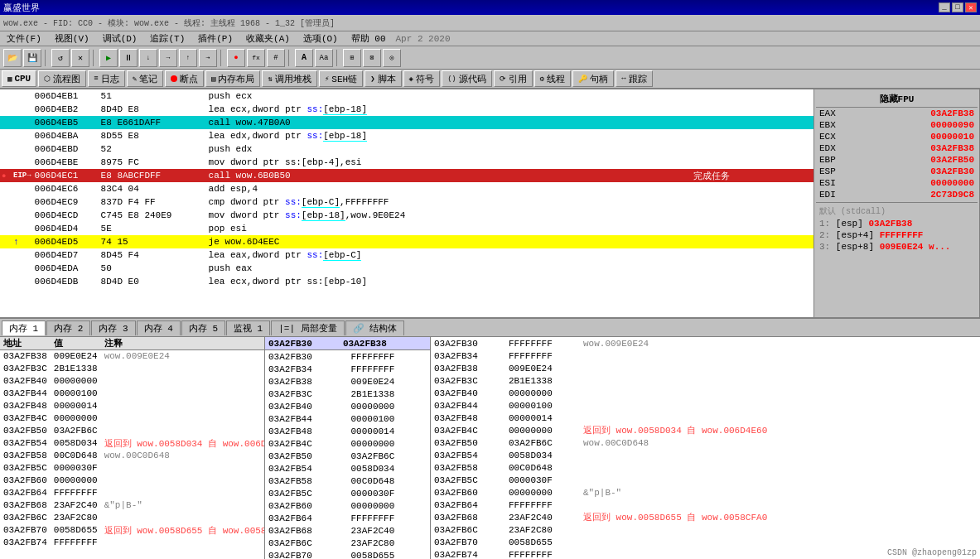 The width and height of the screenshot is (980, 559). I want to click on mem-row: 03A2FB5800C0D648wow.00C0D648, so click(133, 455).